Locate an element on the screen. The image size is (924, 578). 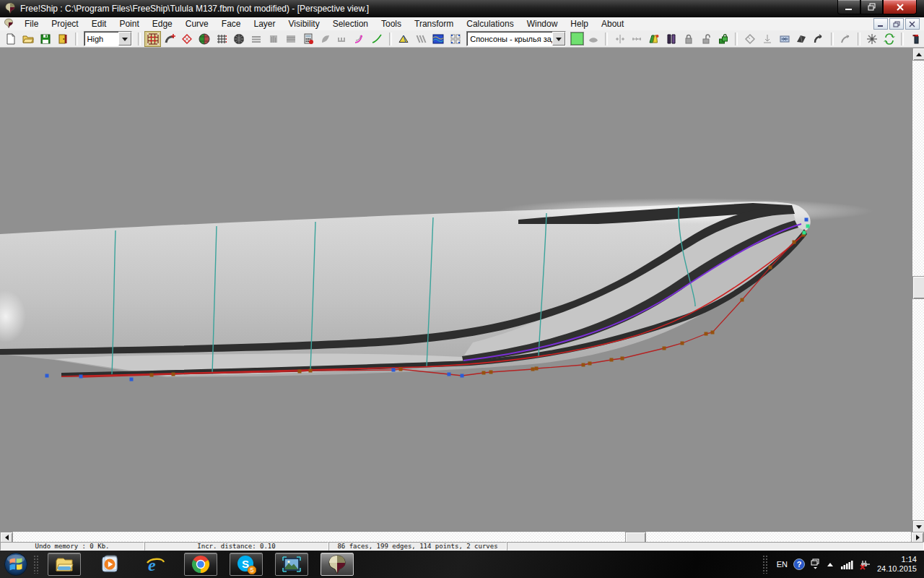
rotate-model-button is located at coordinates (889, 39).